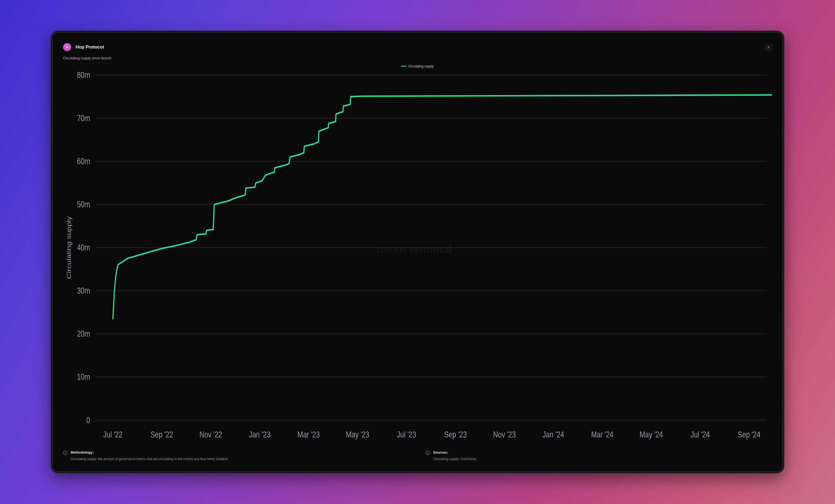  I want to click on svg-text: 0, so click(88, 420).